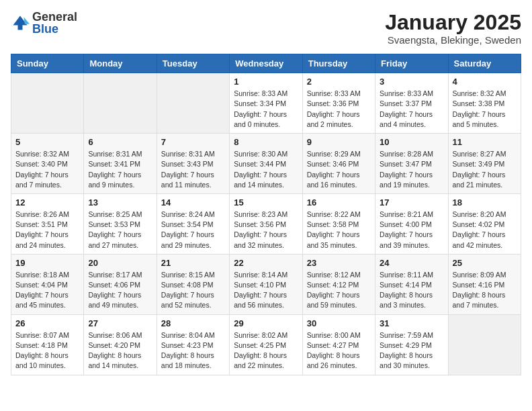 Image resolution: width=532 pixels, height=411 pixels. What do you see at coordinates (339, 345) in the screenshot?
I see `day-cell: 30Sunrise: 8:00 AM Sunset: 4:27 PM Dayli…` at bounding box center [339, 345].